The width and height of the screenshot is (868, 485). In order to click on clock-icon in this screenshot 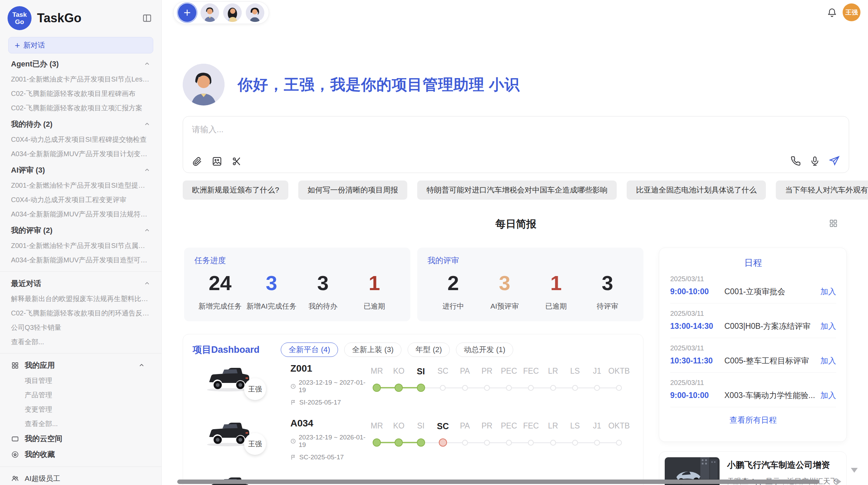, I will do `click(293, 386)`.